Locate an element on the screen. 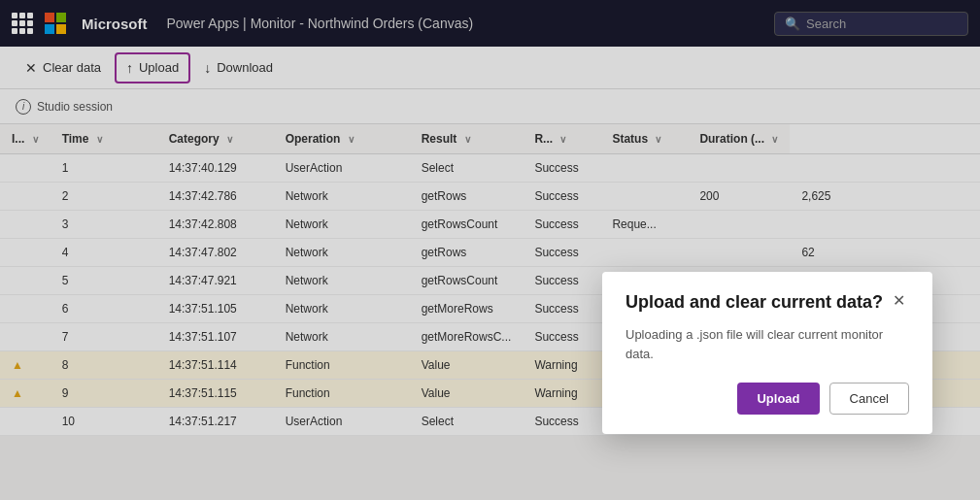  modal-header: Upload and clear current data? ✕ is located at coordinates (767, 303).